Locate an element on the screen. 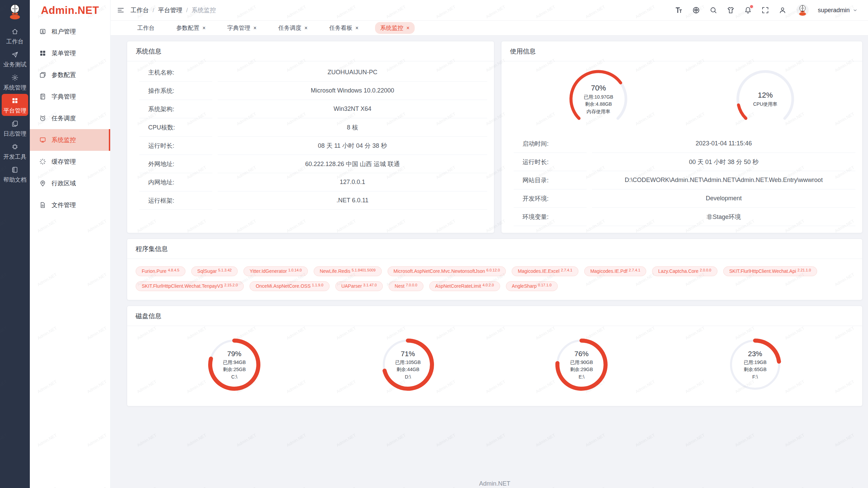 The image size is (868, 488). gauge-line: 剩余:4.88GB is located at coordinates (598, 104).